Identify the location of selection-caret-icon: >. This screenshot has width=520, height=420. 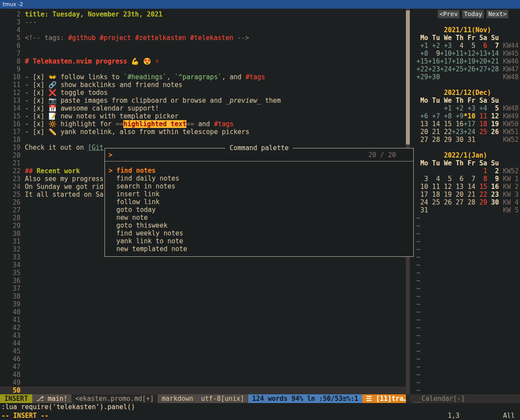
(112, 171).